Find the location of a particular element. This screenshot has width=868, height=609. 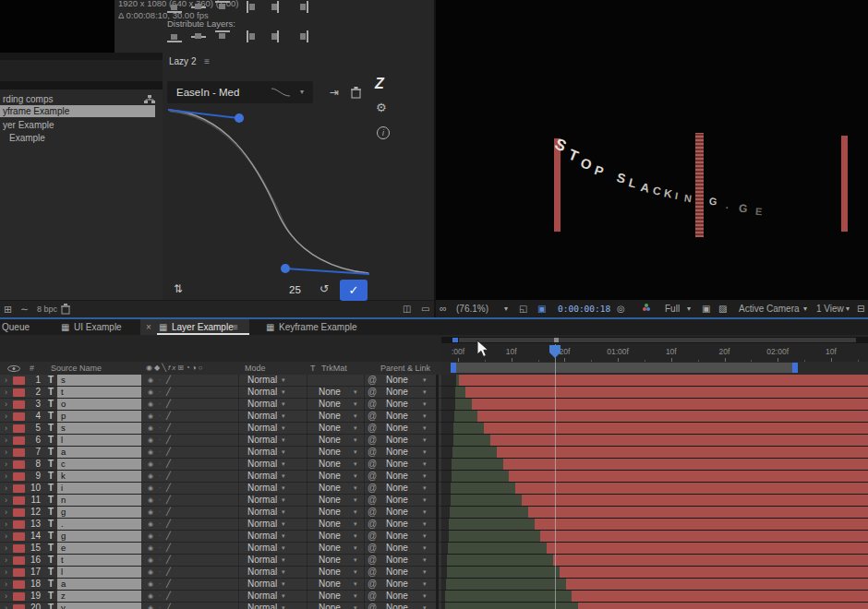

column-source-name: Source Name is located at coordinates (76, 368).